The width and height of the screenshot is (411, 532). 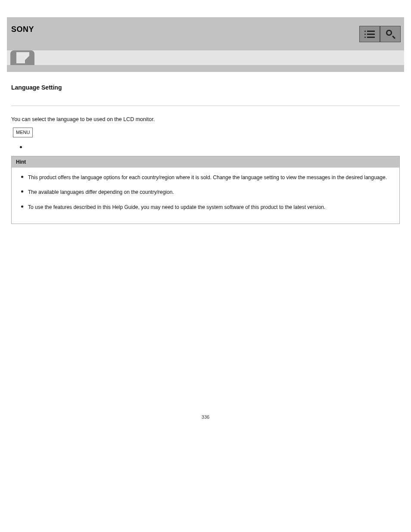 I want to click on page-number: 336, so click(x=206, y=417).